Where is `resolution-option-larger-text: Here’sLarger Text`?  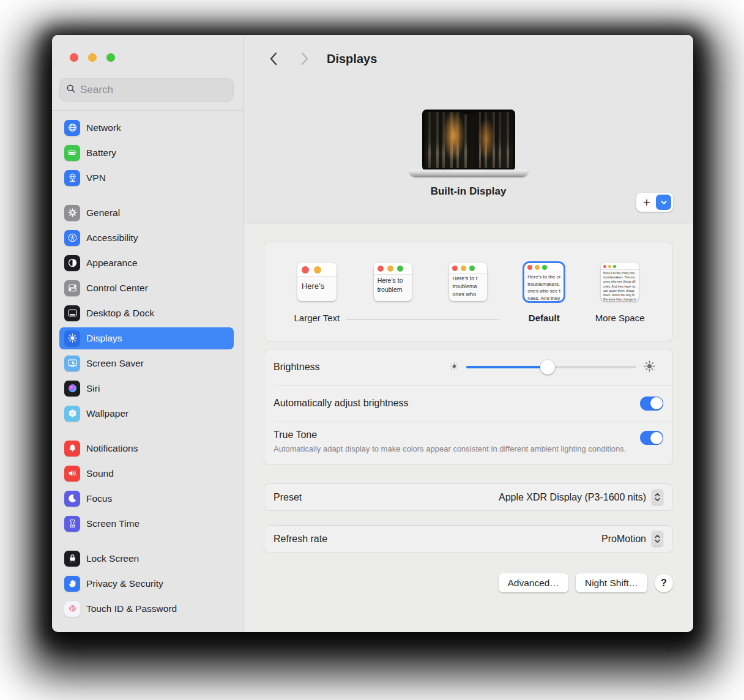 resolution-option-larger-text: Here’sLarger Text is located at coordinates (317, 294).